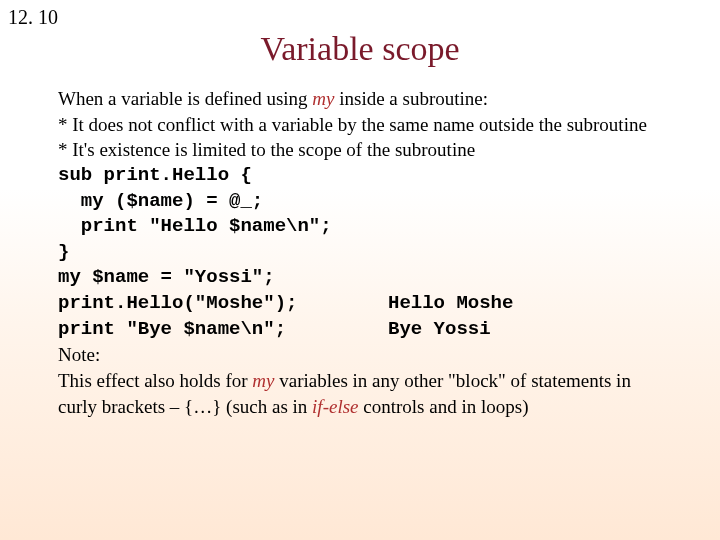  I want to click on intro-line-1: When a variable is defined using my insi…, so click(374, 99).